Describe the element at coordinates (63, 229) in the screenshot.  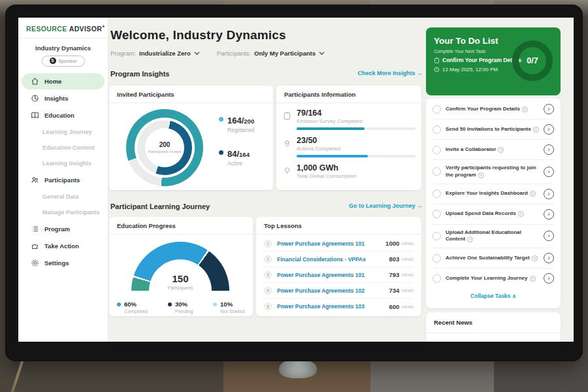
I see `sidebar-item-program: Program` at that location.